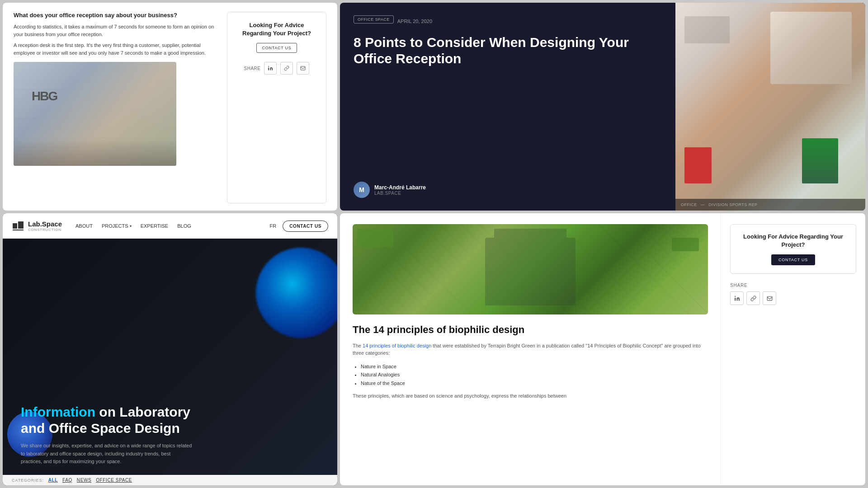 Image resolution: width=868 pixels, height=488 pixels. Describe the element at coordinates (84, 480) in the screenshot. I see `cat-news: NEWS` at that location.